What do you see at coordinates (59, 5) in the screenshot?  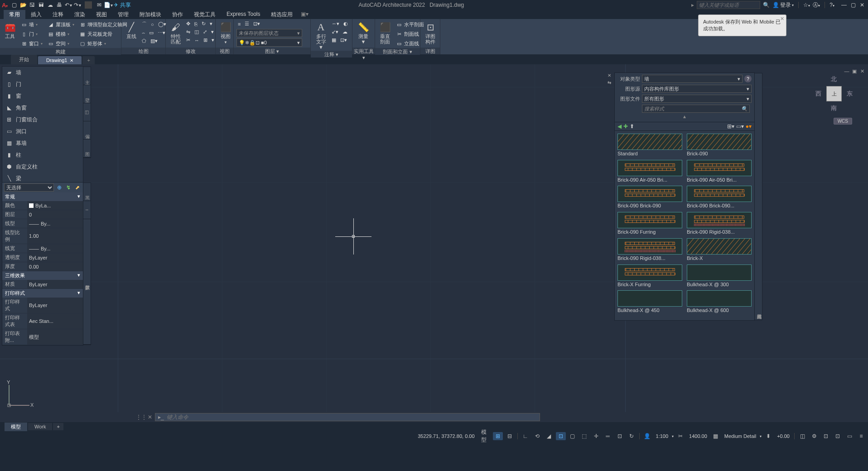 I see `plot-icon: 🖶` at bounding box center [59, 5].